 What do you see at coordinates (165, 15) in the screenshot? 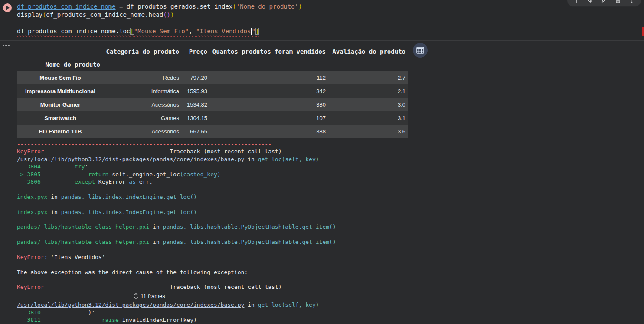
I see `code-segment: (` at bounding box center [165, 15].